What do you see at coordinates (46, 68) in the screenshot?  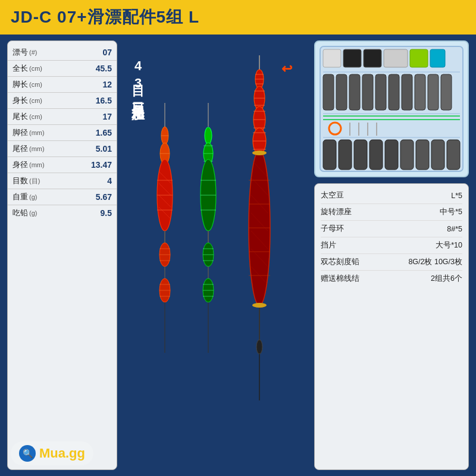 I see `spec-label: 全长(cm)` at bounding box center [46, 68].